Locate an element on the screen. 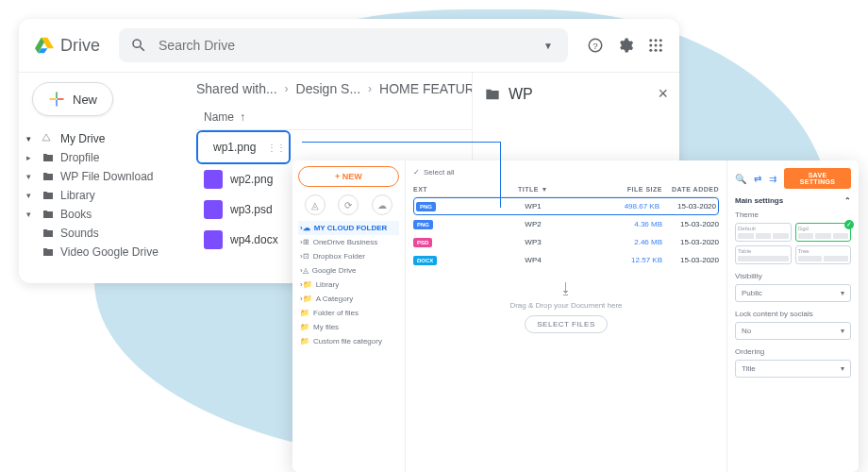 Image resolution: width=868 pixels, height=472 pixels. dropzone: ⭳ Drag & Drop your Document here SELECT … is located at coordinates (566, 307).